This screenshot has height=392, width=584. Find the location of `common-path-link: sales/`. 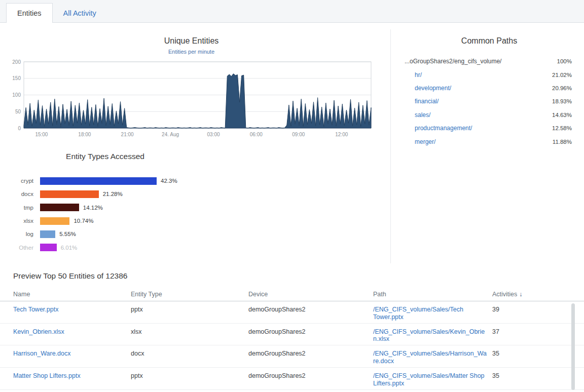

common-path-link: sales/ is located at coordinates (418, 115).